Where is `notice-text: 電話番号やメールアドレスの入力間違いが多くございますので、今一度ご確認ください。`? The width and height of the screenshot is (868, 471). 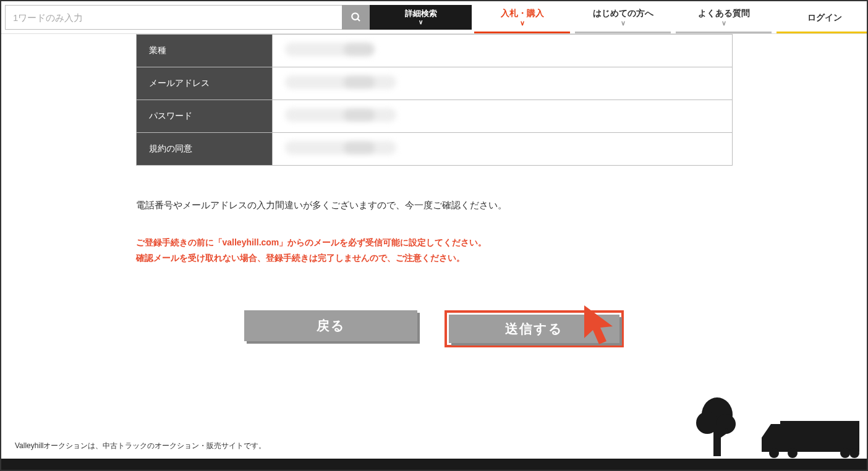
notice-text: 電話番号やメールアドレスの入力間違いが多くございますので、今一度ご確認ください。 is located at coordinates (434, 205).